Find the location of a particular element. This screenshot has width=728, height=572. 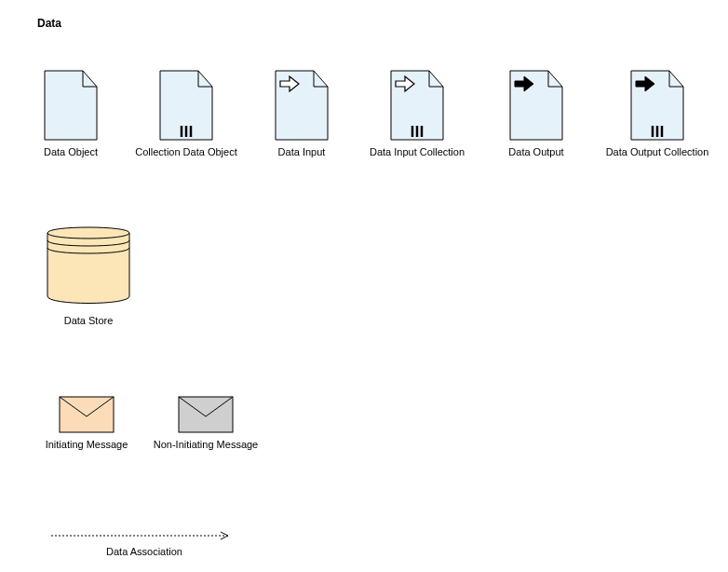

data-association-label: Data Association is located at coordinates (144, 552).